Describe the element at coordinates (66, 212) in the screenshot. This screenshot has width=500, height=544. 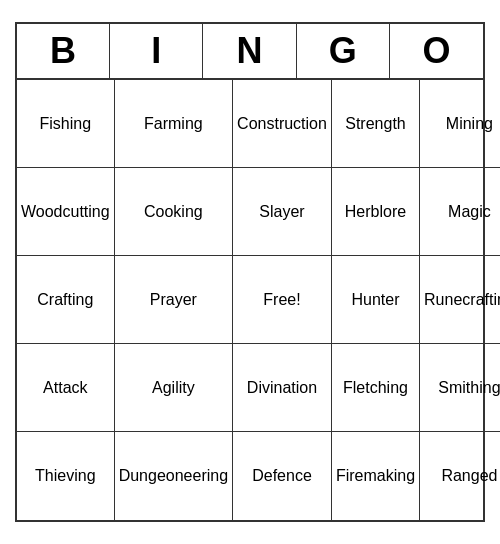
I see `cell-text: Woodcutting` at that location.